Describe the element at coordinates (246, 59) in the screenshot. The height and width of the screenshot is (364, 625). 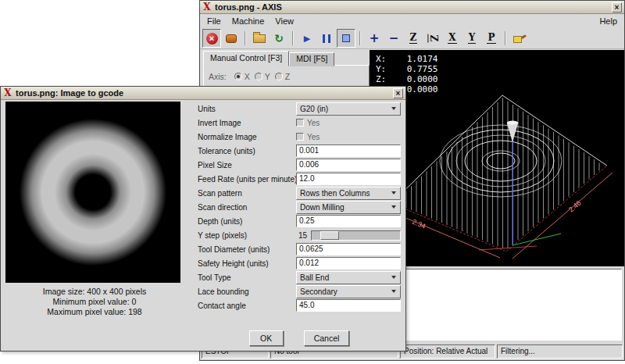
I see `tab-manual-control: Manual Control [F3]` at that location.